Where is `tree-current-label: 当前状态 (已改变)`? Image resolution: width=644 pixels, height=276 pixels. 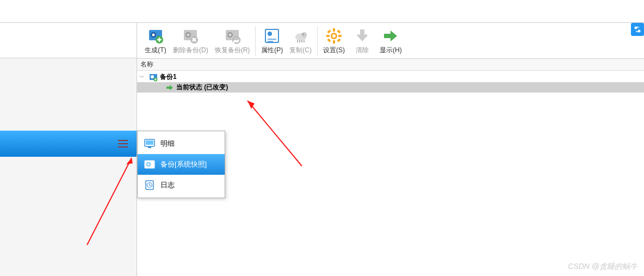
tree-current-label: 当前状态 (已改变) is located at coordinates (202, 87).